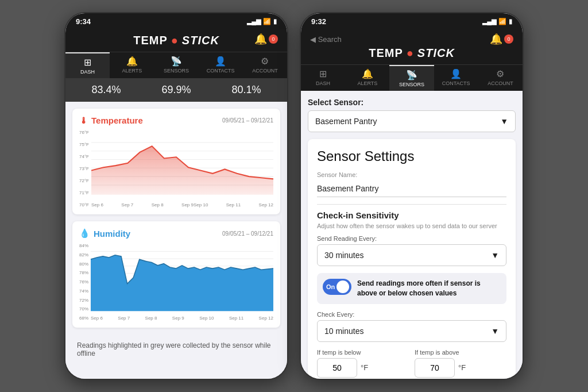 The width and height of the screenshot is (588, 392). I want to click on checkin-desc: Adjust how often the sensor wakes up to …, so click(412, 226).